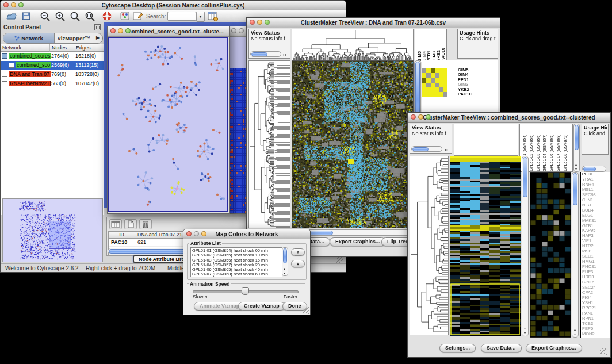 The width and height of the screenshot is (612, 364). What do you see at coordinates (285, 262) in the screenshot?
I see `attribute-list-vscrollbar: ▴▾` at bounding box center [285, 262].